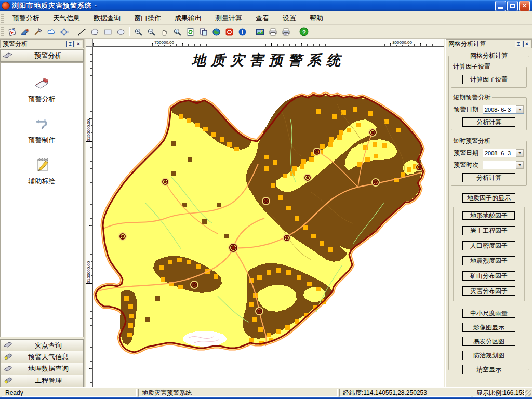 The height and width of the screenshot is (399, 532). What do you see at coordinates (266, 18) in the screenshot?
I see `menu-bar: 预警分析 天气信息 数据查询 窗口操作 成果输出 测量计算 查看 设置 帮助` at bounding box center [266, 18].